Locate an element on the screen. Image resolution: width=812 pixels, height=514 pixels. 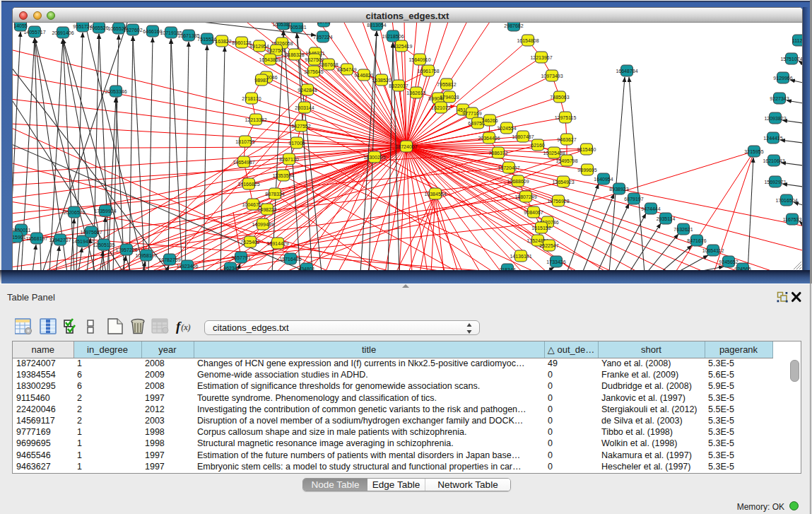
svg-text: 9129966 is located at coordinates (783, 78).